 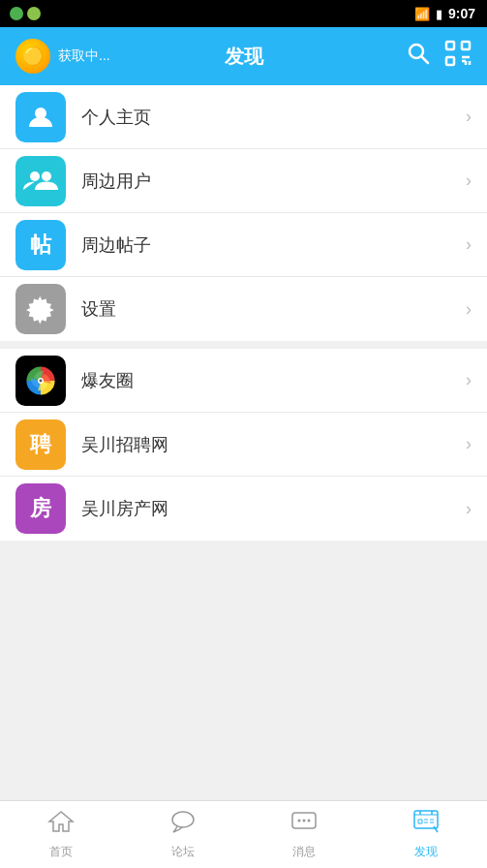 What do you see at coordinates (41, 245) in the screenshot?
I see `nearby-posts-icon: 帖` at bounding box center [41, 245].